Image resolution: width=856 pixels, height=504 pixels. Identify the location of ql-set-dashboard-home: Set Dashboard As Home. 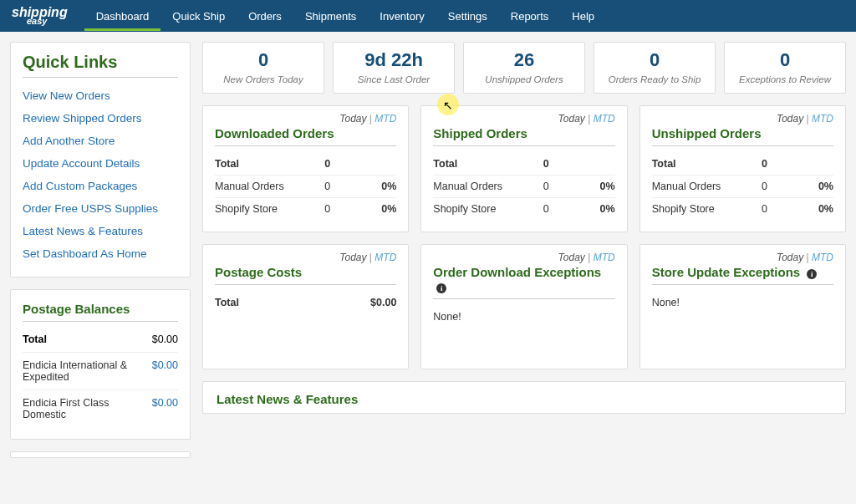
(100, 254).